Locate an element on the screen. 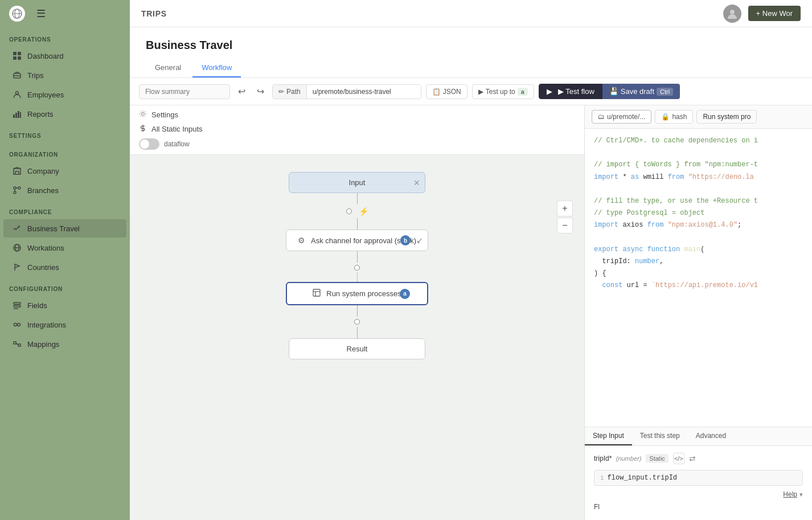  path-group: ✏ Path is located at coordinates (347, 92).